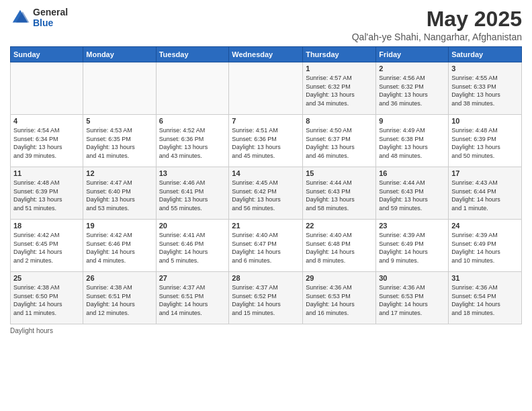  Describe the element at coordinates (47, 121) in the screenshot. I see `day-number: 4` at that location.